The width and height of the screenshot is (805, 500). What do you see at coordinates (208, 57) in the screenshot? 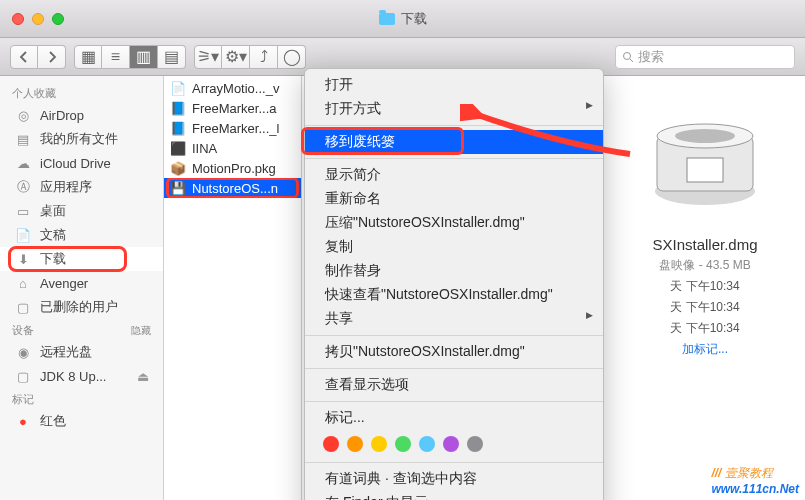
I see `arrange-button: ⚞▾` at bounding box center [208, 57].